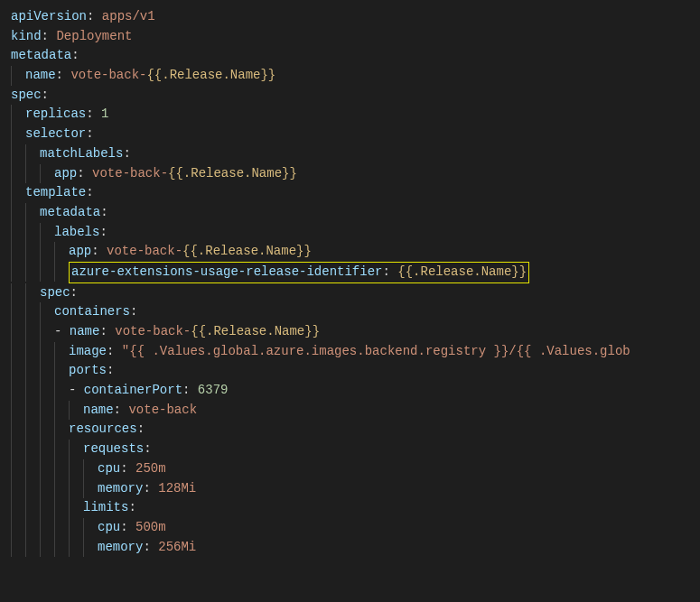 This screenshot has width=700, height=602. Describe the element at coordinates (94, 36) in the screenshot. I see `yaml-value: Deployment` at that location.